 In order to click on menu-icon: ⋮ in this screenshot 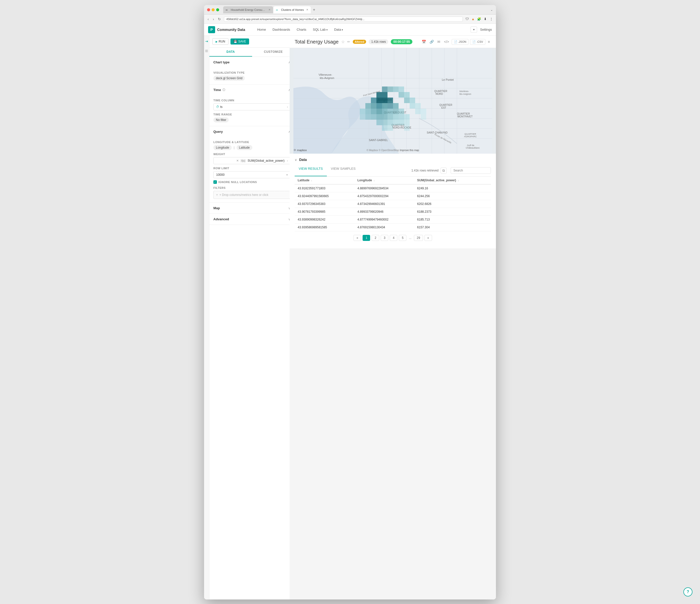, I will do `click(491, 19)`.